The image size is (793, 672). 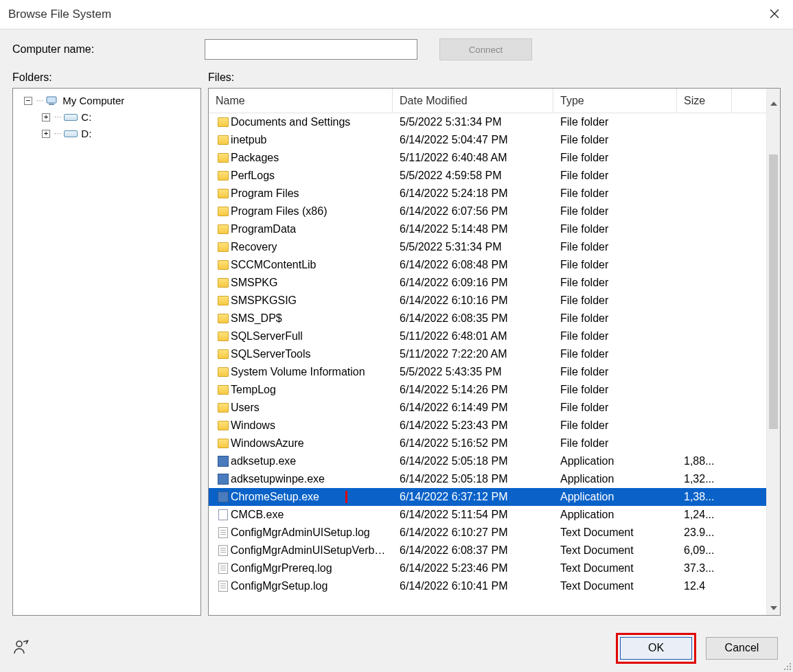 I want to click on drive-icon, so click(x=71, y=117).